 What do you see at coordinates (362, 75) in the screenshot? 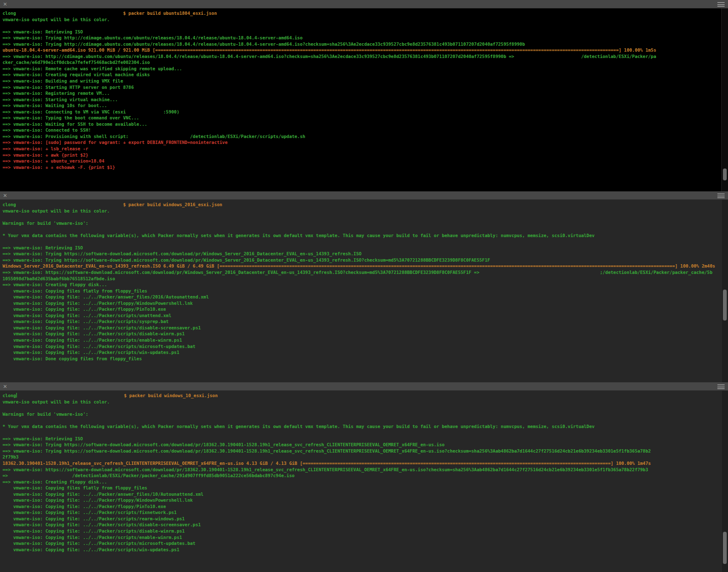
I see `terminal-line: ==> vmware-iso: Creating required virtua…` at bounding box center [362, 75].